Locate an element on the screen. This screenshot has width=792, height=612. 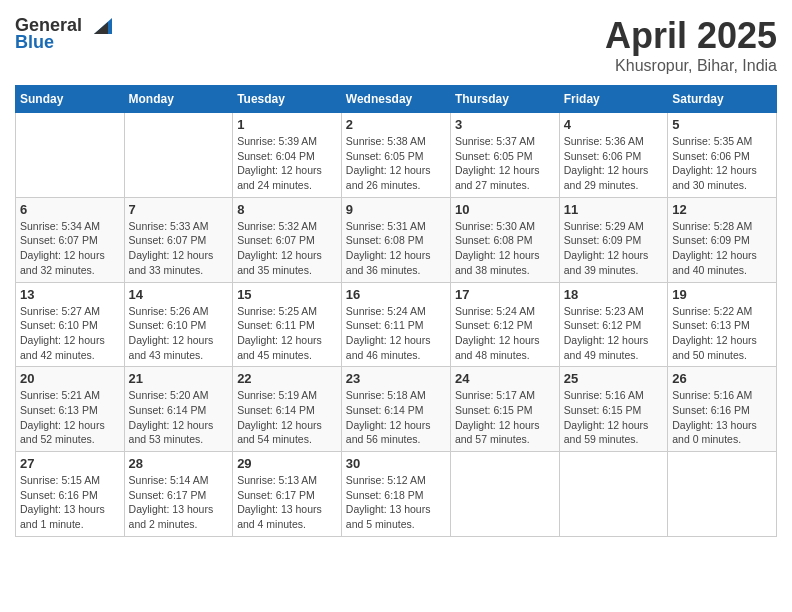
day-number: 21 is located at coordinates (179, 378).